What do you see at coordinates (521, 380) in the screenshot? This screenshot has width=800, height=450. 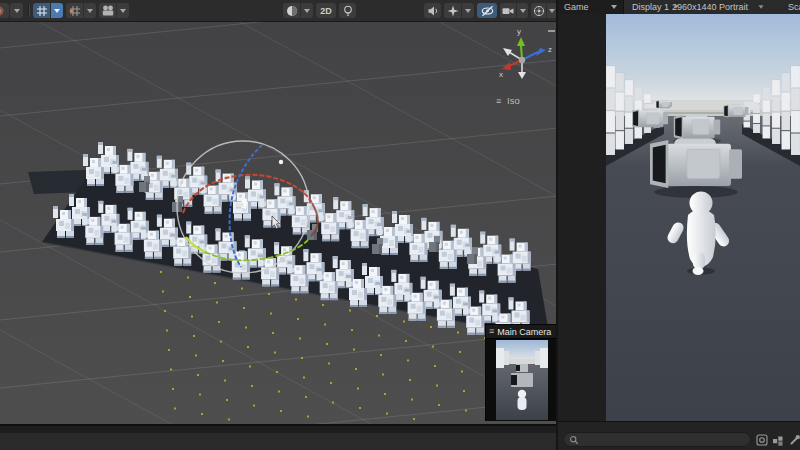 I see `camera-preview-render` at bounding box center [521, 380].